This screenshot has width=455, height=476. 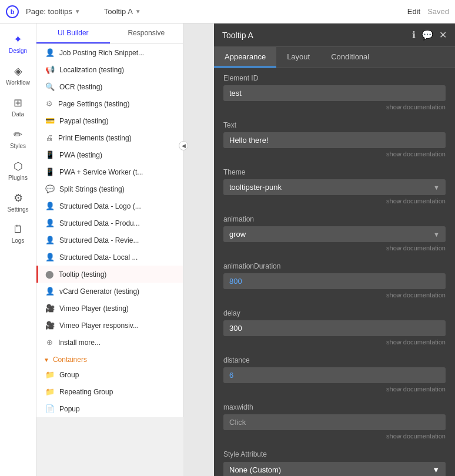 What do you see at coordinates (109, 375) in the screenshot?
I see `container-list-item: 📁Group` at bounding box center [109, 375].